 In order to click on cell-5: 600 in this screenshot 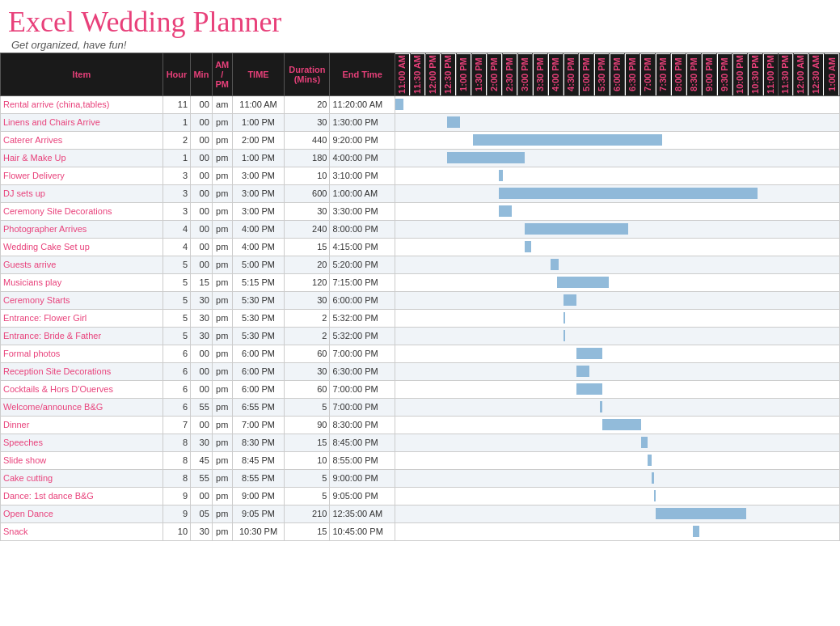, I will do `click(307, 193)`.